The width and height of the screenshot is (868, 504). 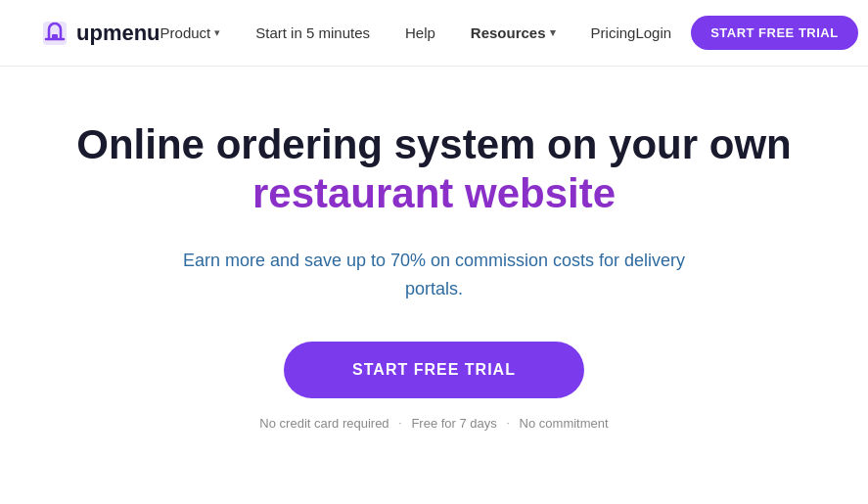 I want to click on hero-trial-button: START FREE TRIAL, so click(x=434, y=370).